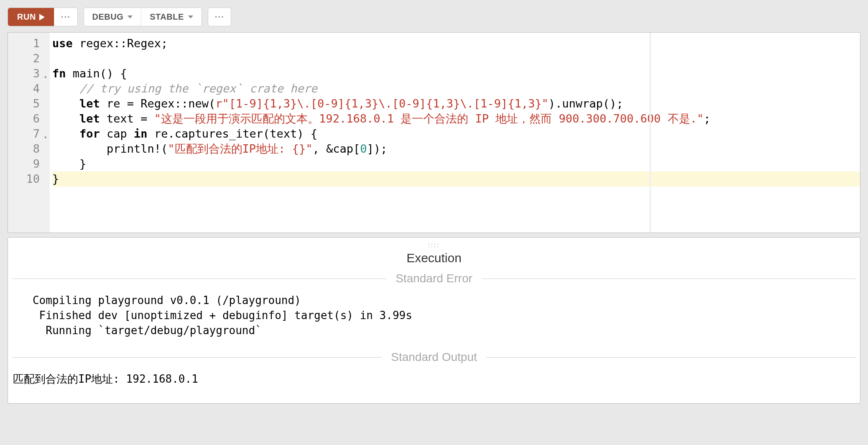  Describe the element at coordinates (434, 315) in the screenshot. I see `stderr-text: Compiling playground v0.0.1 (/playground…` at that location.